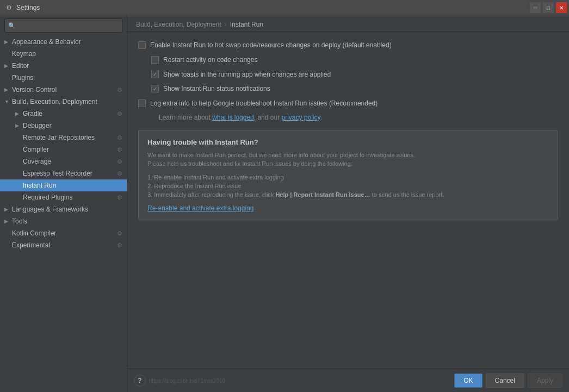 The image size is (569, 392). I want to click on option-log-extra: Log extra info to help Google troublesho…, so click(348, 103).